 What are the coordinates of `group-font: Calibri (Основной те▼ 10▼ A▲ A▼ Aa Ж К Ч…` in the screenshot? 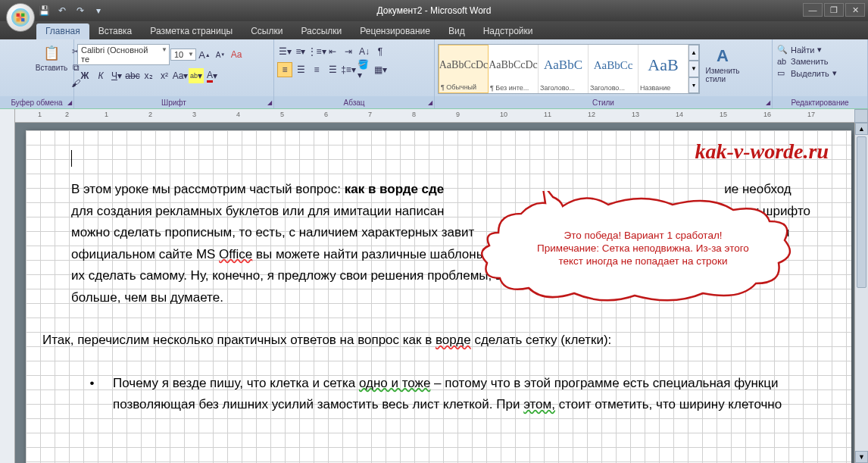 It's located at (174, 74).